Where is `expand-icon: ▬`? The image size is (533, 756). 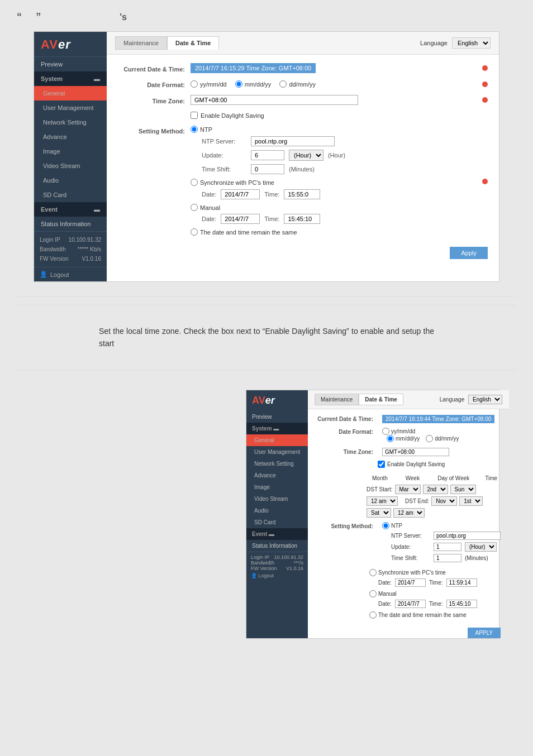
expand-icon: ▬ is located at coordinates (97, 79).